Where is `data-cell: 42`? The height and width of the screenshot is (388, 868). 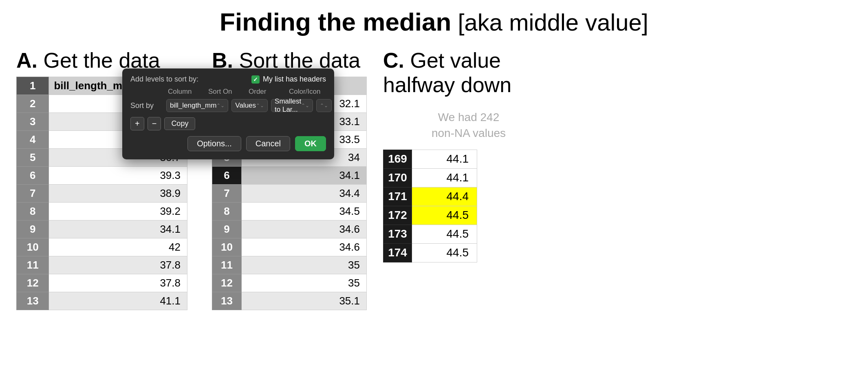
data-cell: 42 is located at coordinates (118, 247).